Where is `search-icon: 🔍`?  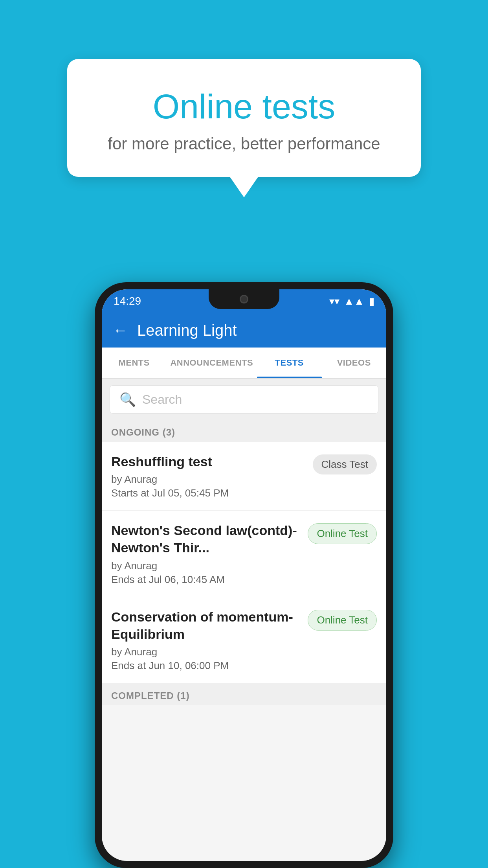 search-icon: 🔍 is located at coordinates (128, 399).